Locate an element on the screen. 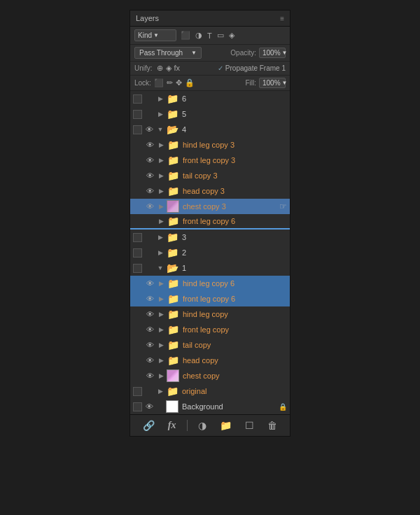 This screenshot has width=420, height=515. layer-item: 👁 ▶ chest copy is located at coordinates (210, 376).